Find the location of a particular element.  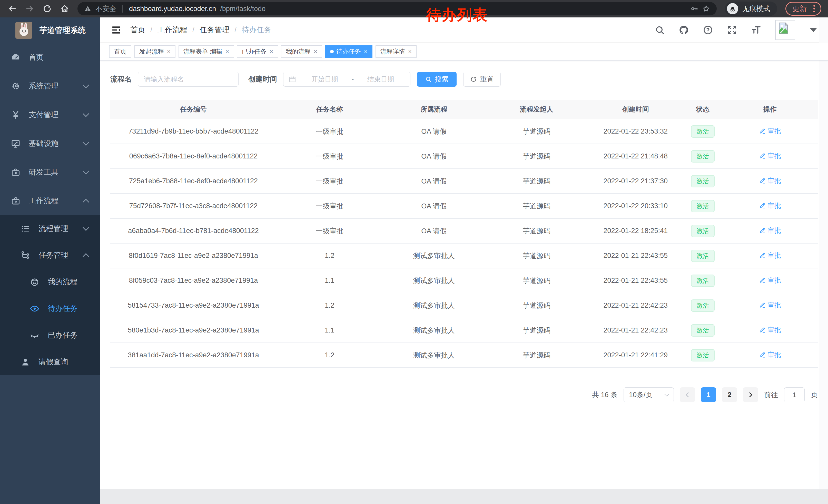

fullscreen-icon is located at coordinates (732, 30).